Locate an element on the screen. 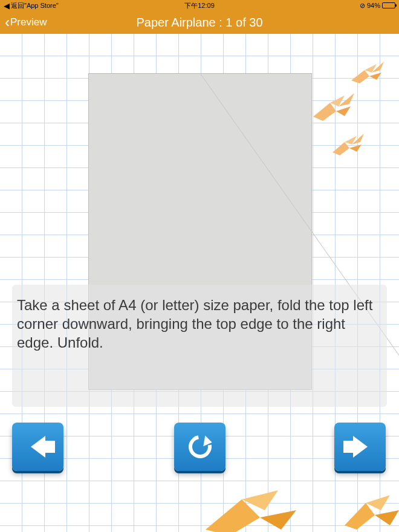  battery-percent: 94% is located at coordinates (374, 5).